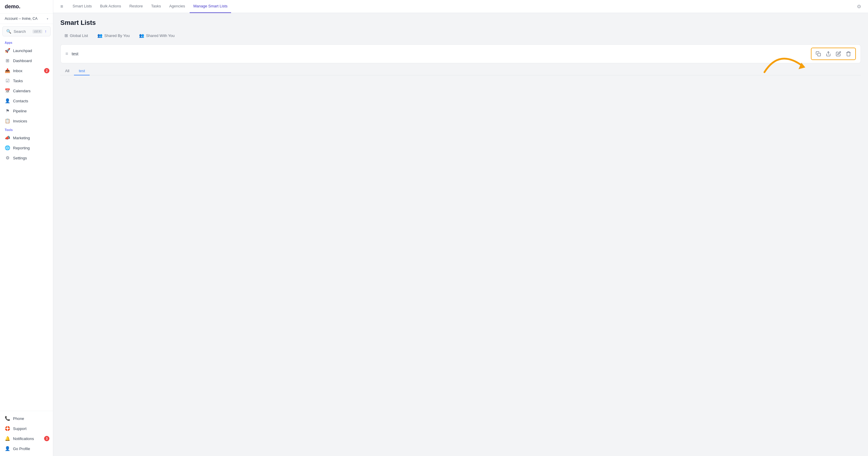  I want to click on sidebar-item-pipeline: ⚑ Pipeline, so click(26, 111).